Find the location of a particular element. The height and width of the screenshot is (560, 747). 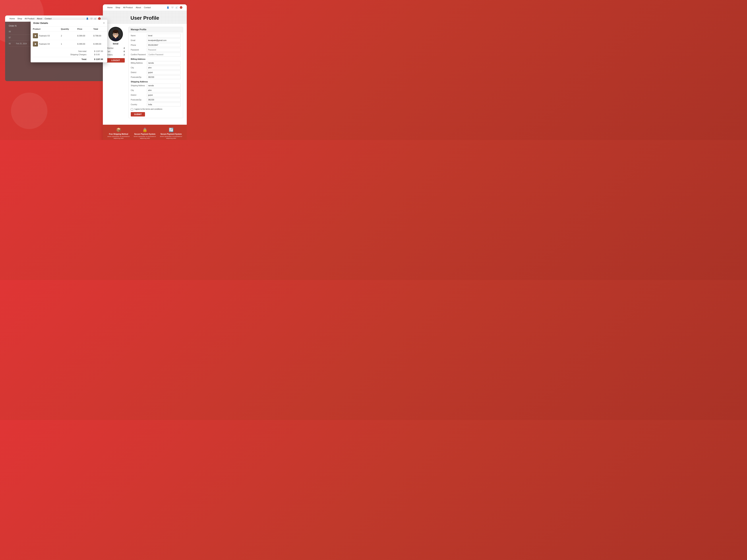

secure-payment-icon: 🔒 is located at coordinates (145, 130).